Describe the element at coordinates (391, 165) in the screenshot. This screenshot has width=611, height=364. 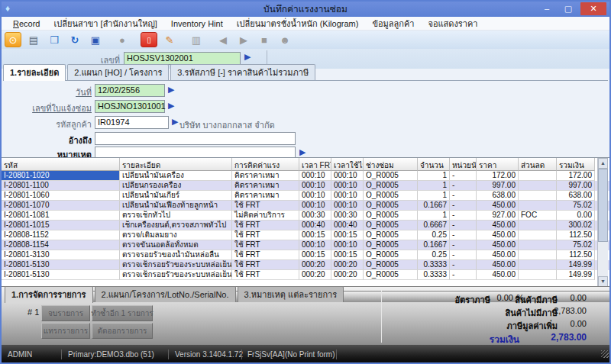
I see `column-header-6: ช่างซ่อม` at that location.